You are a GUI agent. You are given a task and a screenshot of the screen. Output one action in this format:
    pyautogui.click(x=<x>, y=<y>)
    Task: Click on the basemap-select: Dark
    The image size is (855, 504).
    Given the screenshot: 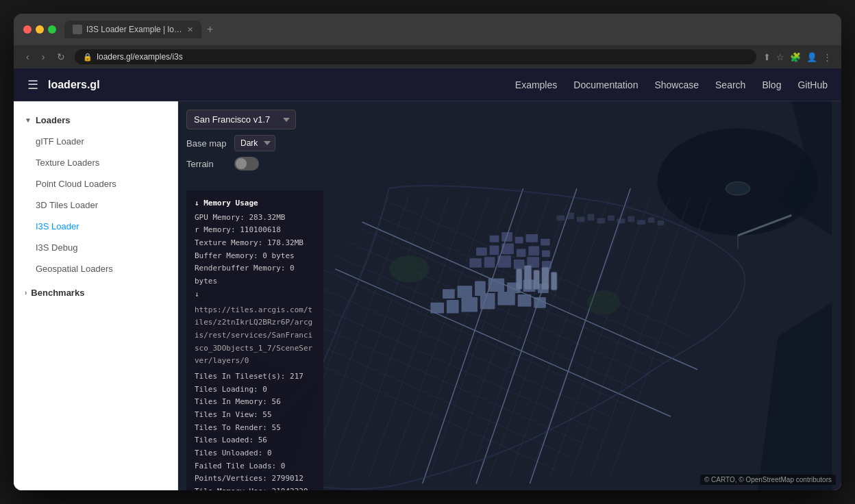 What is the action you would take?
    pyautogui.click(x=255, y=143)
    